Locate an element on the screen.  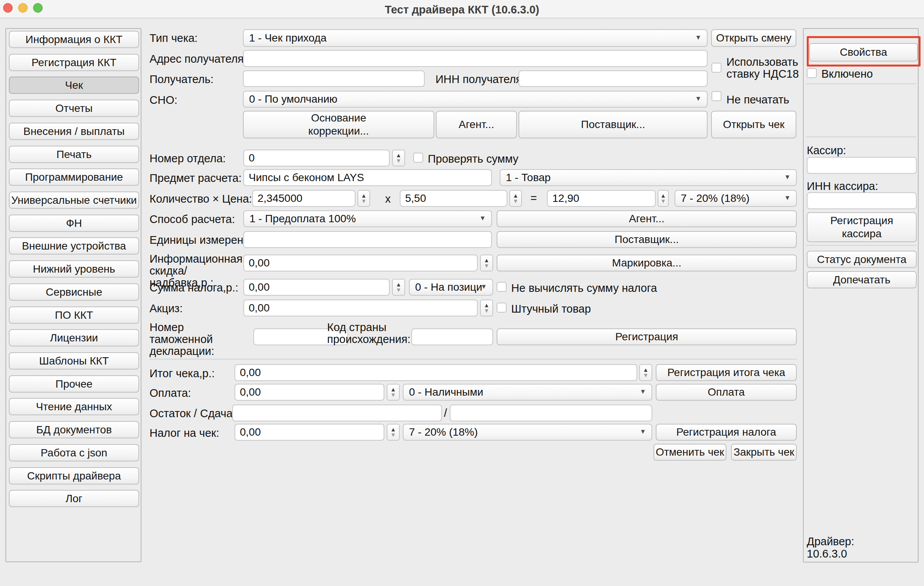
sidebar-item-programming: Программирование is located at coordinates (74, 177).